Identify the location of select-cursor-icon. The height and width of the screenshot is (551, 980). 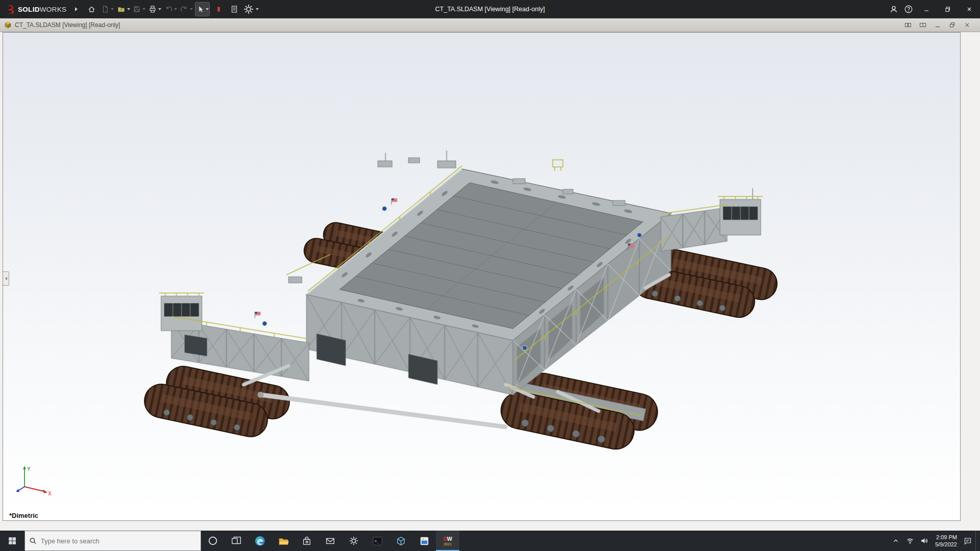
(200, 9).